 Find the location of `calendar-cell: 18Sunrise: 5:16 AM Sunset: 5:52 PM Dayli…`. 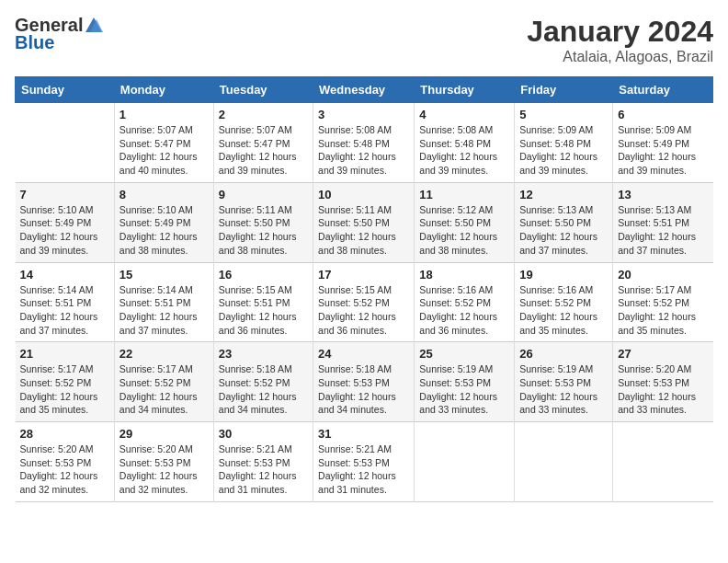

calendar-cell: 18Sunrise: 5:16 AM Sunset: 5:52 PM Dayli… is located at coordinates (465, 302).